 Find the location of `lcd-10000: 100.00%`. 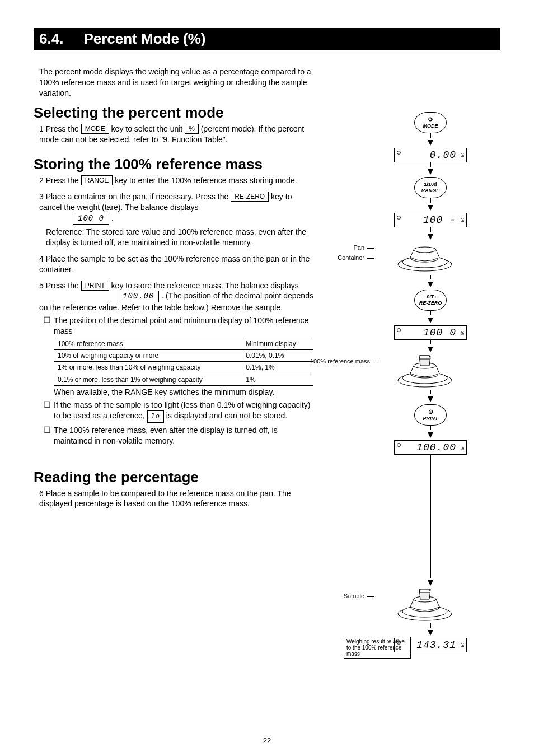

lcd-10000: 100.00% is located at coordinates (430, 447).